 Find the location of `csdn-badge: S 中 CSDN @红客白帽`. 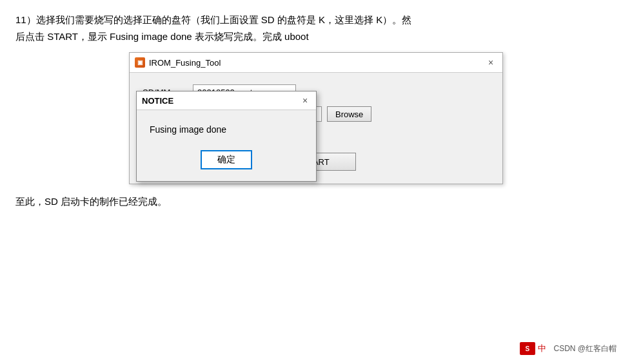

csdn-badge: S 中 CSDN @红客白帽 is located at coordinates (568, 349).